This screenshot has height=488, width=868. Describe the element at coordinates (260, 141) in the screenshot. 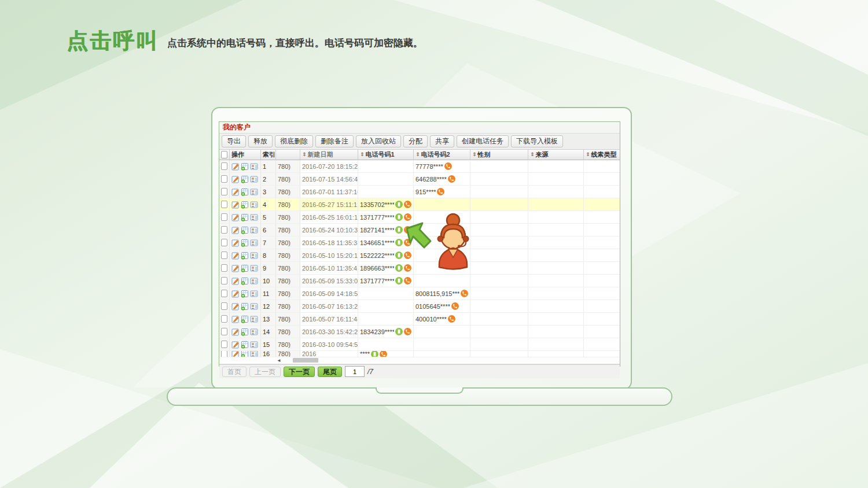

I see `toolbar-button: 释放` at that location.